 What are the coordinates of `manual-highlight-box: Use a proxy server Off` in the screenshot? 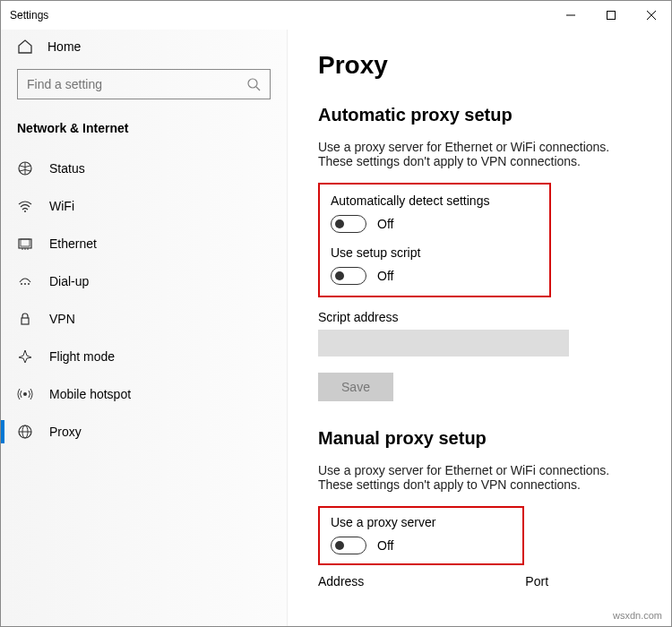 It's located at (421, 536).